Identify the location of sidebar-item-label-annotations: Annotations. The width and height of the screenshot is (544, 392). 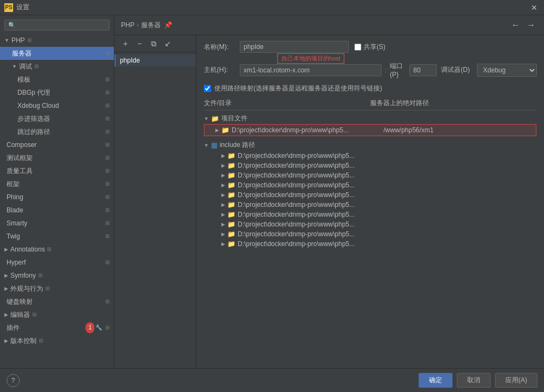
(27, 249).